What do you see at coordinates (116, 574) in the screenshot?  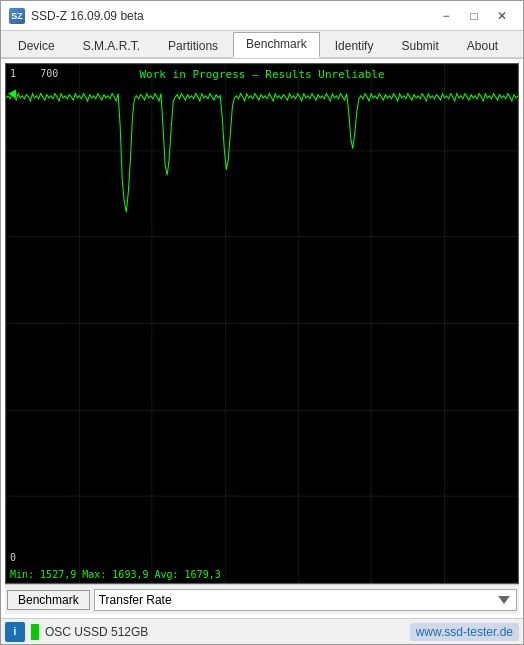 I see `chart-stats: Min: 1527,9 Max: 1693,9 Avg: 1679,3` at bounding box center [116, 574].